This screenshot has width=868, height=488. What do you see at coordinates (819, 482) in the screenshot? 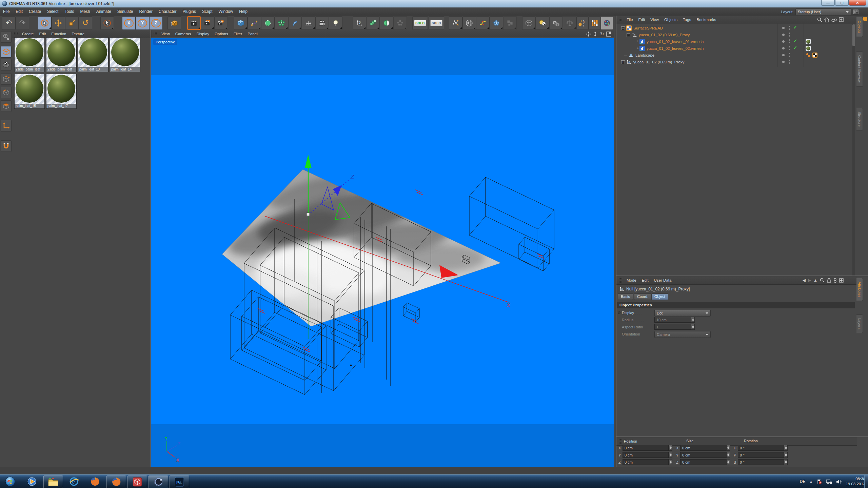
I see `action-center-icon` at bounding box center [819, 482].